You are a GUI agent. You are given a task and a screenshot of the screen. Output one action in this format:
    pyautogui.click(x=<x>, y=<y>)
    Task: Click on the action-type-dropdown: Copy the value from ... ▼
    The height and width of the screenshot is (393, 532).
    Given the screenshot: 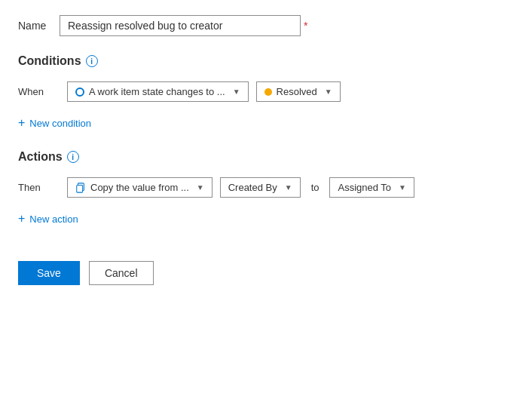 What is the action you would take?
    pyautogui.click(x=140, y=187)
    